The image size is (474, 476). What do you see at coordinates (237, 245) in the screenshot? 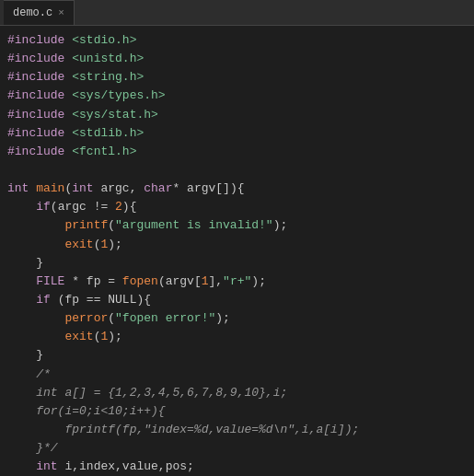
I see `line-12: exit(1);` at bounding box center [237, 245].